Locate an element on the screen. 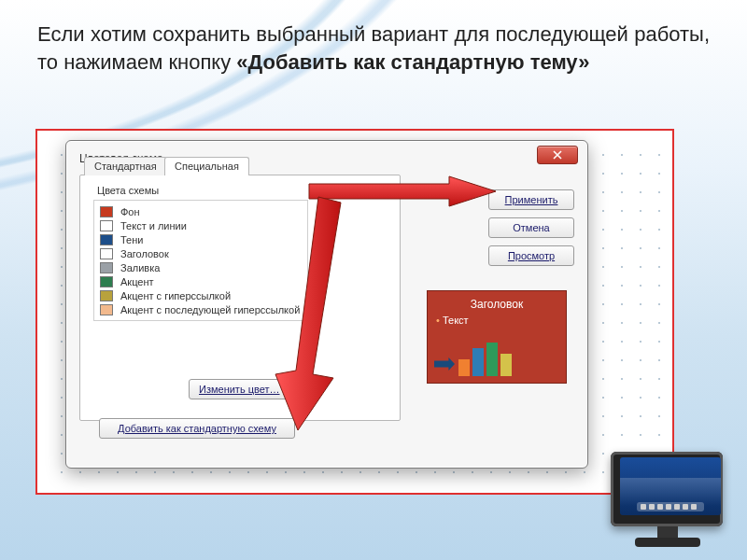 The image size is (747, 560). color-row: Акцент с последующей гиперссылкой is located at coordinates (201, 310).